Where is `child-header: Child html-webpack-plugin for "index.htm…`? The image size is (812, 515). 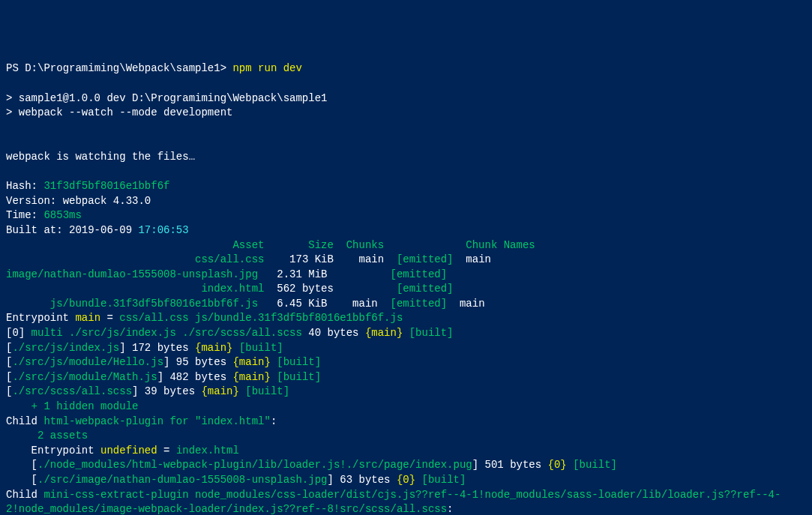
child-header: Child html-webpack-plugin for "index.htm… is located at coordinates (406, 422).